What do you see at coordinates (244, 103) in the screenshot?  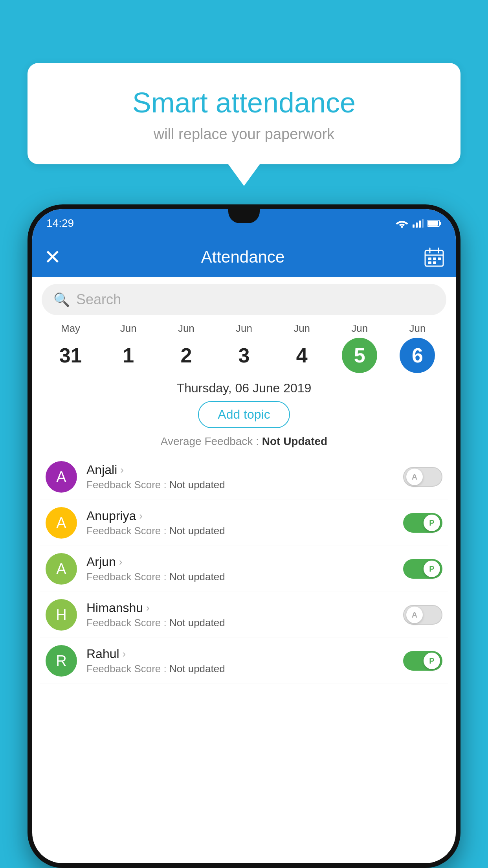 I see `speech-bubble-title: Smart attendance` at bounding box center [244, 103].